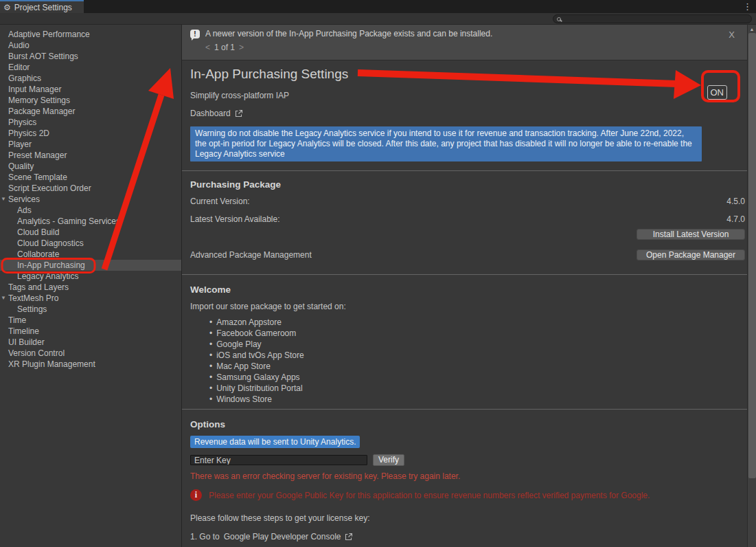 The height and width of the screenshot is (547, 756). Describe the element at coordinates (691, 234) in the screenshot. I see `install-latest-version-button: Install Latest Version` at that location.